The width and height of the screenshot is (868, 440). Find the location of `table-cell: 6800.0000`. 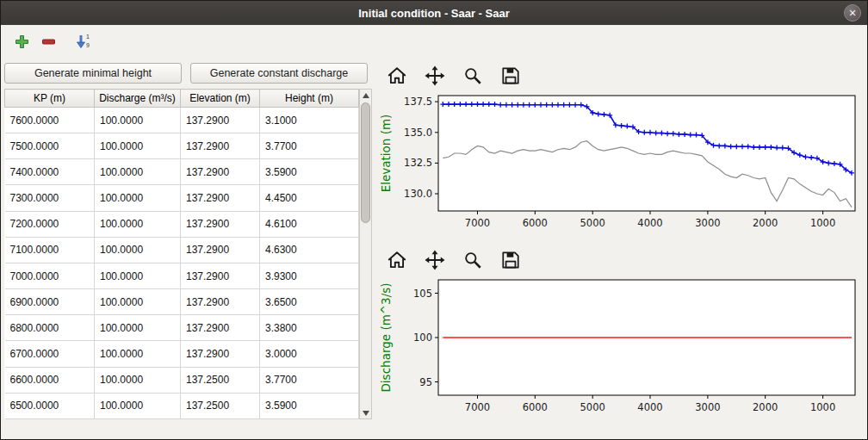

table-cell: 6800.0000 is located at coordinates (50, 328).